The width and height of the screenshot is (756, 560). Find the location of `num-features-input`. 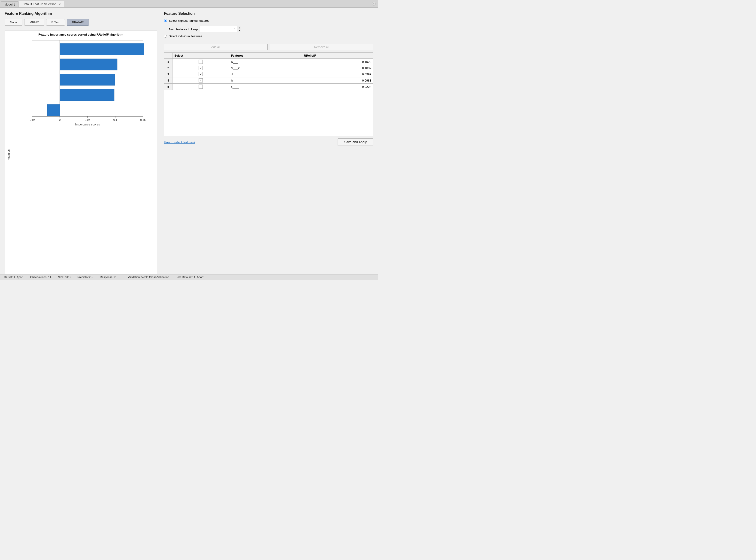

num-features-input is located at coordinates (219, 29).